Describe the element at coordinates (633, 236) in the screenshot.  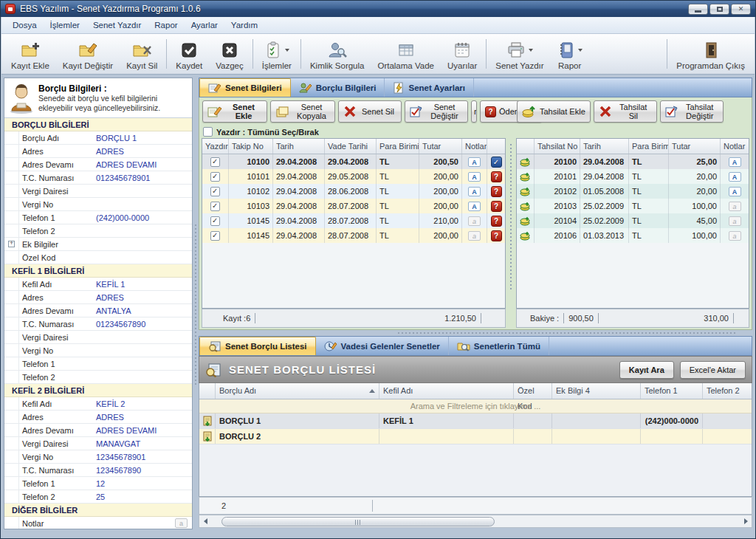
I see `tahsilat-row: 20106 01.03.2013 TL 100,00 a` at that location.